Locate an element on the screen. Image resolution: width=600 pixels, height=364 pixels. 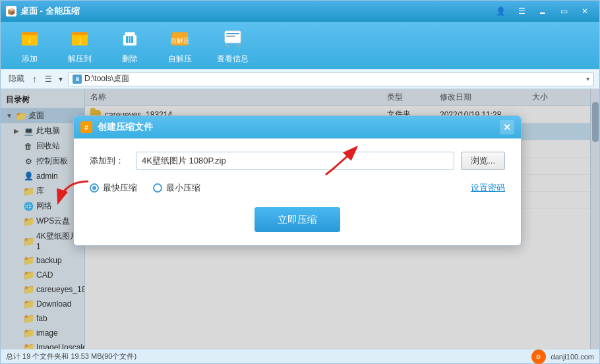
set-password-link: 设置密码 is located at coordinates (488, 188).